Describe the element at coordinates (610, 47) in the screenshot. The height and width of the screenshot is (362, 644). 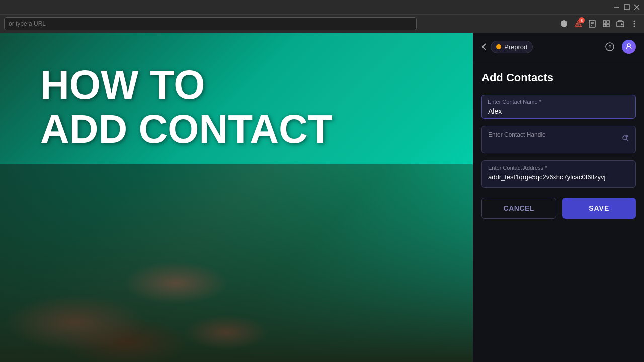
I see `help-button: ?` at that location.